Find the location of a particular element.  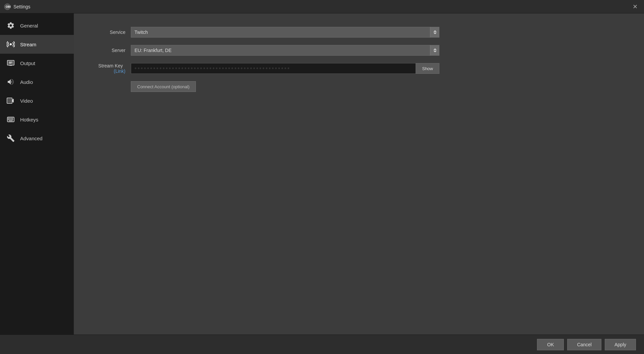

window-title: Settings is located at coordinates (22, 7).